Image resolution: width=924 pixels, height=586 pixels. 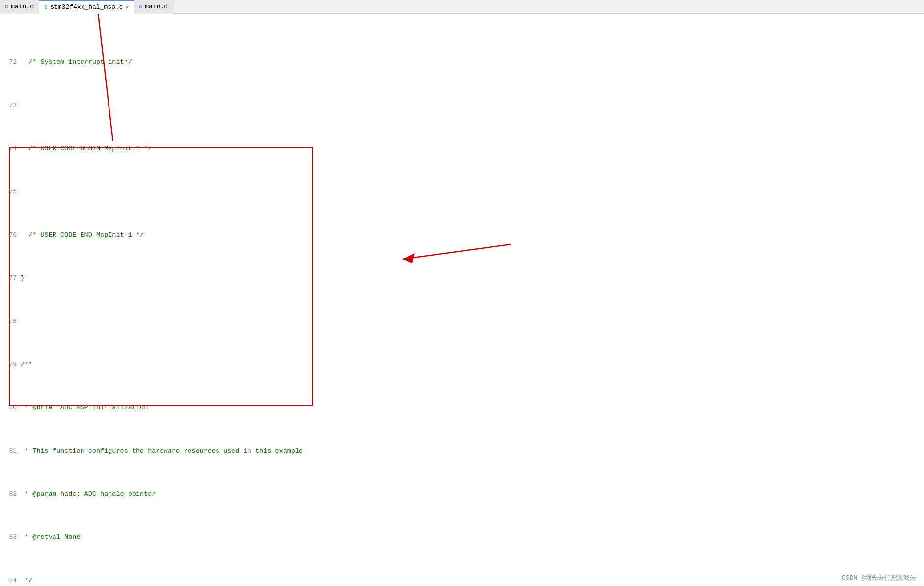 What do you see at coordinates (462, 278) in the screenshot?
I see `line-77: 77 }` at bounding box center [462, 278].